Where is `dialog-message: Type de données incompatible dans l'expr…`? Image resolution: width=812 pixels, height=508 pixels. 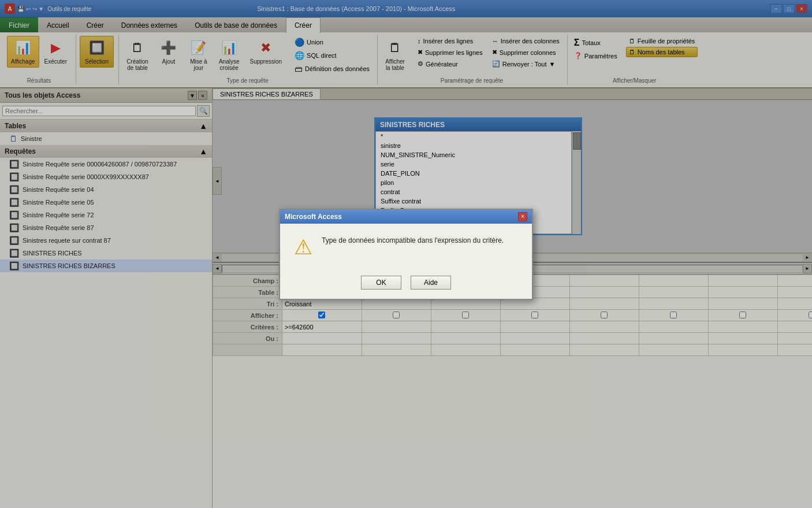
dialog-message: Type de données incompatible dans l'expr… is located at coordinates (420, 240).